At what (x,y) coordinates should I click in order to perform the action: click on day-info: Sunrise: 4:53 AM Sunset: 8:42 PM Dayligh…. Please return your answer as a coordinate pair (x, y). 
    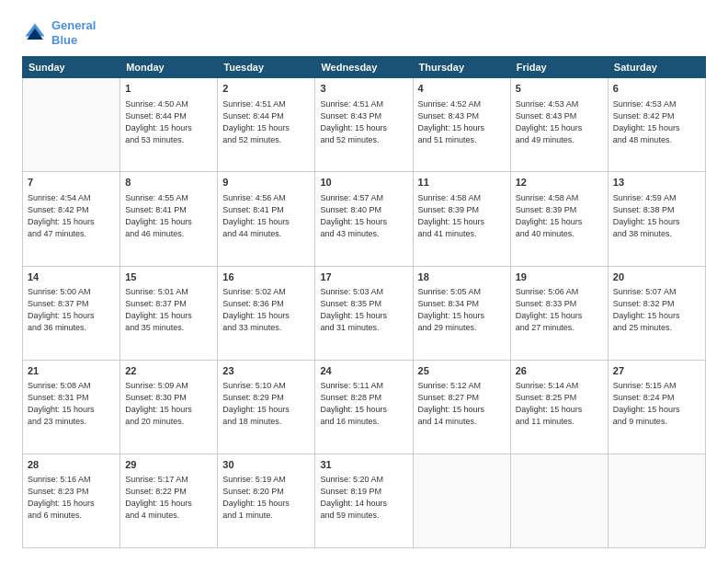
    Looking at the image, I should click on (656, 122).